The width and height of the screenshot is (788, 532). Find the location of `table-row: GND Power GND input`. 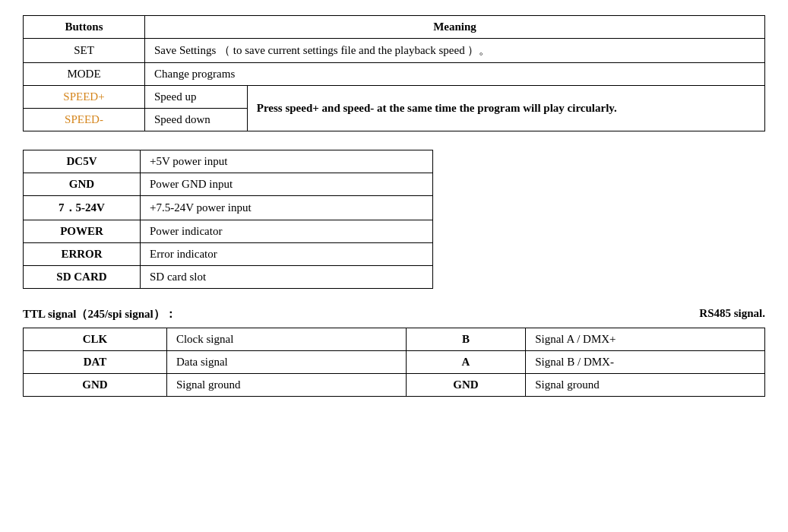

table-row: GND Power GND input is located at coordinates (228, 185).